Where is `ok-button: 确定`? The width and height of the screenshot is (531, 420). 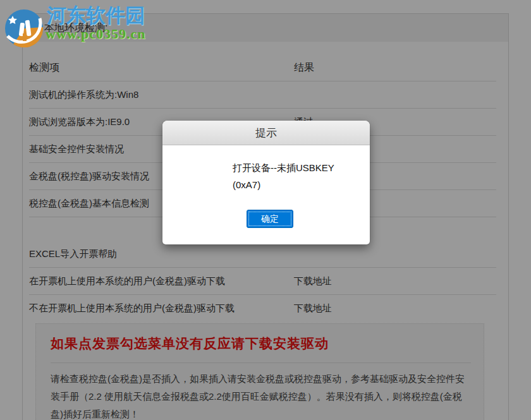
ok-button: 确定 is located at coordinates (270, 219).